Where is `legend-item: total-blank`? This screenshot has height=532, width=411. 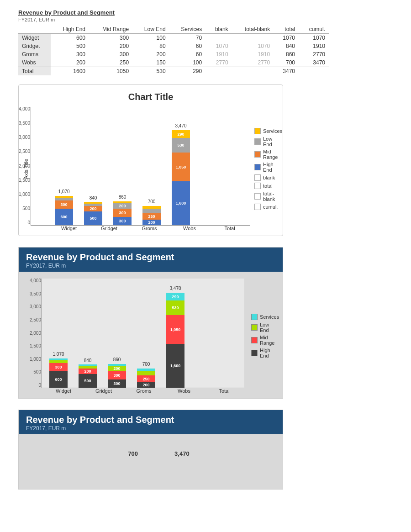
legend-item: total-blank is located at coordinates (269, 196).